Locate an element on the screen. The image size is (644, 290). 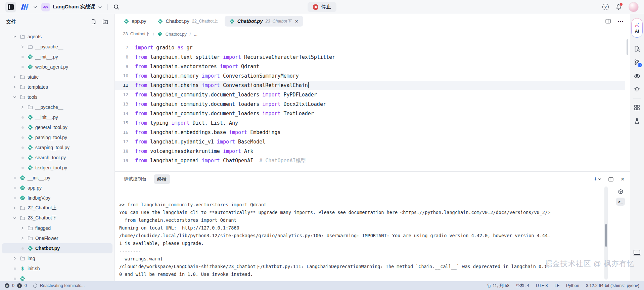
warnings-count: 0 is located at coordinates (26, 286).